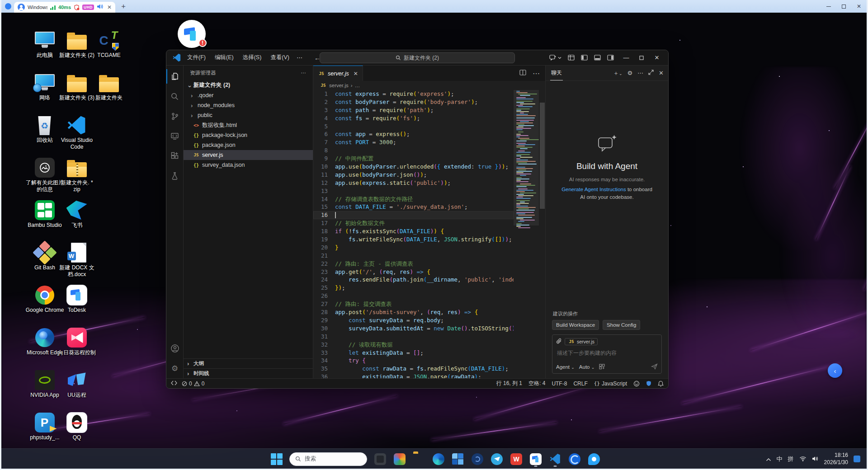  Describe the element at coordinates (77, 384) in the screenshot. I see `desktop-icon-uu: UU远程` at that location.